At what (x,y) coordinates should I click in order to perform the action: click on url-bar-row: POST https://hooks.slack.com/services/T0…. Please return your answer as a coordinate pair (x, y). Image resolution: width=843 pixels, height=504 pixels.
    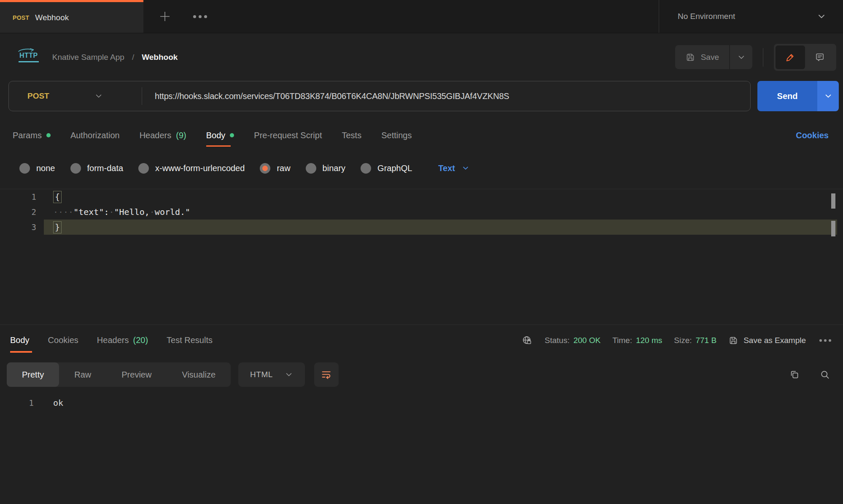
    Looking at the image, I should click on (422, 96).